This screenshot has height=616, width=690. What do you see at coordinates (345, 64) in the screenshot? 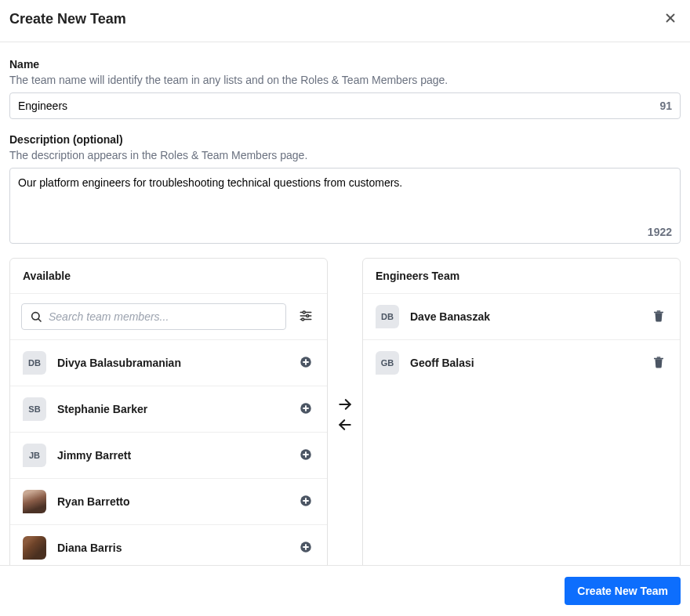
I see `name-label: Name` at bounding box center [345, 64].